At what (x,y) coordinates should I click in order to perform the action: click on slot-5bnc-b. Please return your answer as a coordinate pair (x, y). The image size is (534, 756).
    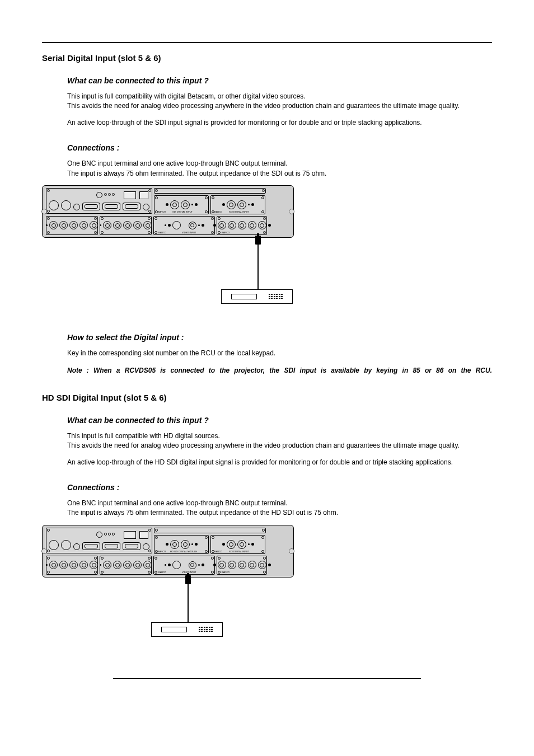
    Looking at the image, I should click on (125, 565).